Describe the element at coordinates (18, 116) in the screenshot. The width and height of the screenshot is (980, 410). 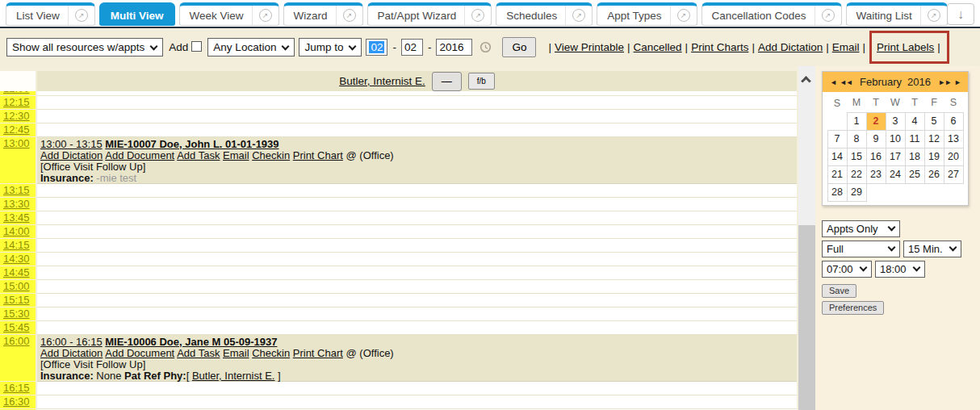
I see `time-slot-link: 12:30` at that location.